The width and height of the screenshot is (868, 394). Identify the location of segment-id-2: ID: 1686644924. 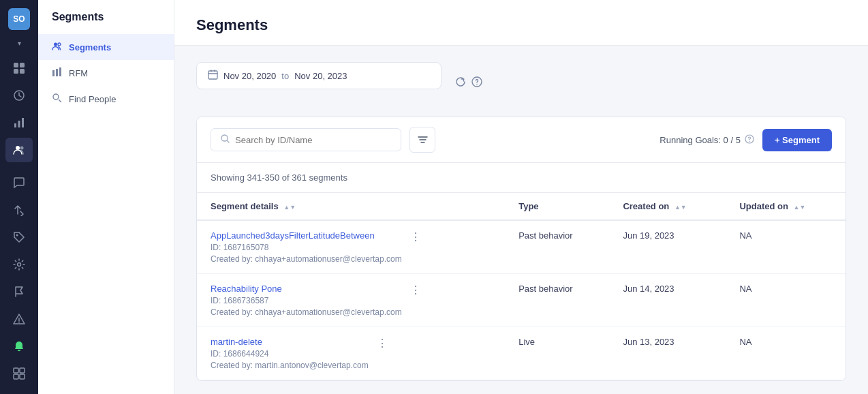
(290, 354).